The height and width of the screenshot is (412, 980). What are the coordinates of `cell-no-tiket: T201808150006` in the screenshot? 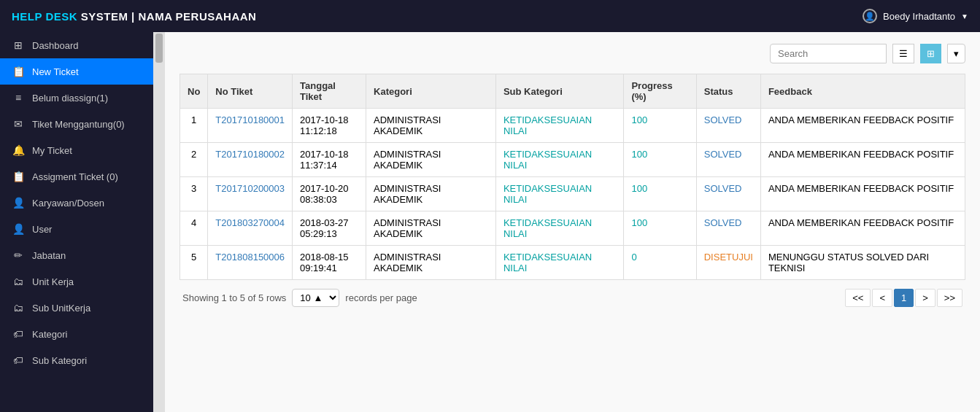 It's located at (250, 263).